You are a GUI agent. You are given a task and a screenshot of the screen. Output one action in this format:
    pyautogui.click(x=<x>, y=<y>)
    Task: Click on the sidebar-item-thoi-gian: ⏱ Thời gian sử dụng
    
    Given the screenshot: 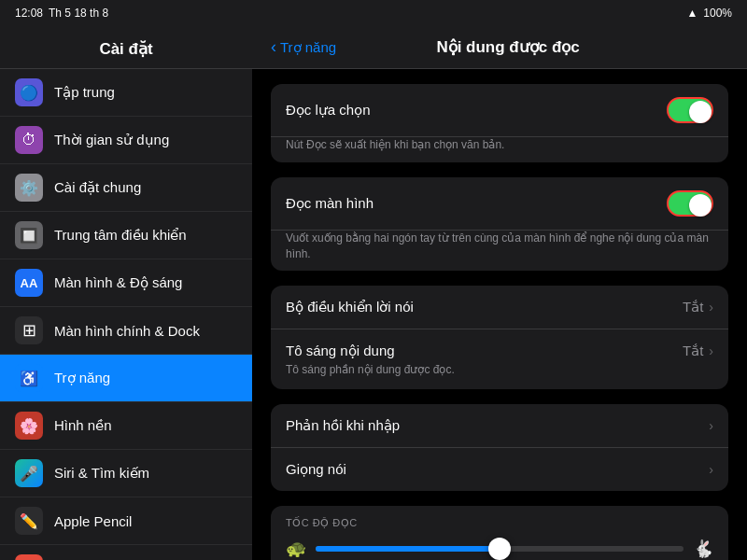 What is the action you would take?
    pyautogui.click(x=126, y=140)
    